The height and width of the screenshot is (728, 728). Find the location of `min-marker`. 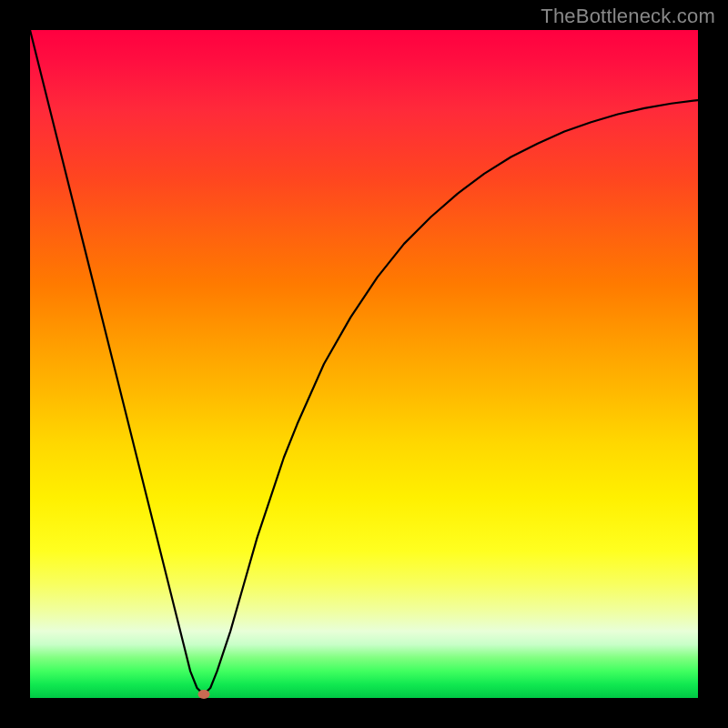

min-marker is located at coordinates (204, 694).